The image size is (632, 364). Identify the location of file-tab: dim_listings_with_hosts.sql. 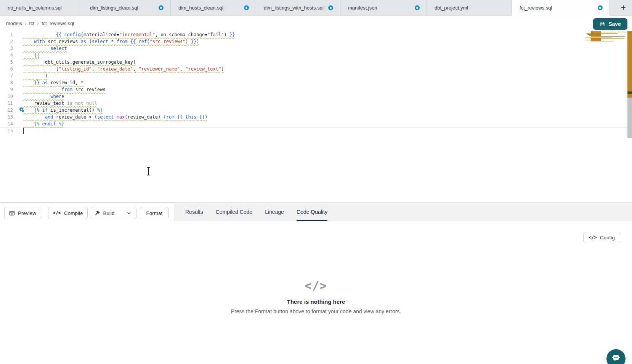
(298, 8).